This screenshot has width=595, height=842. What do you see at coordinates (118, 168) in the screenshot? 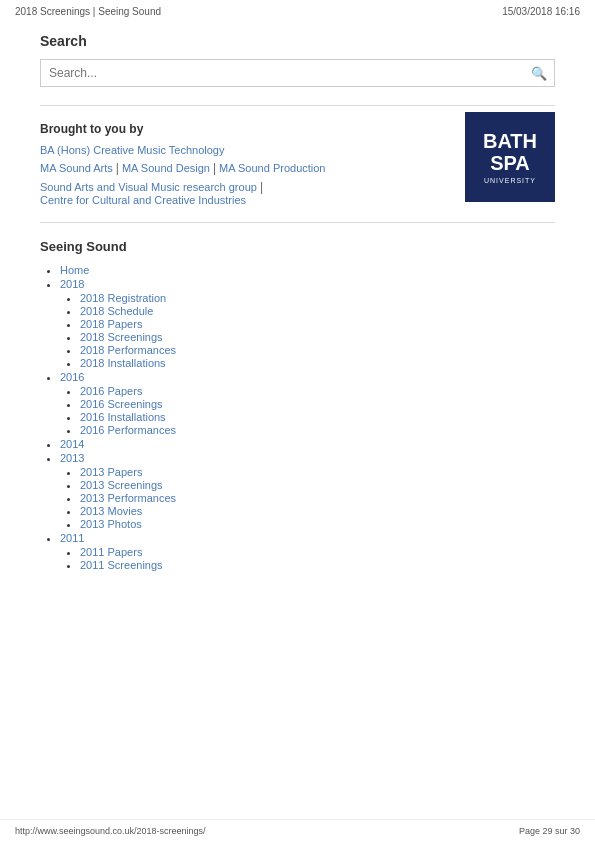
I see `sep-1: |` at bounding box center [118, 168].